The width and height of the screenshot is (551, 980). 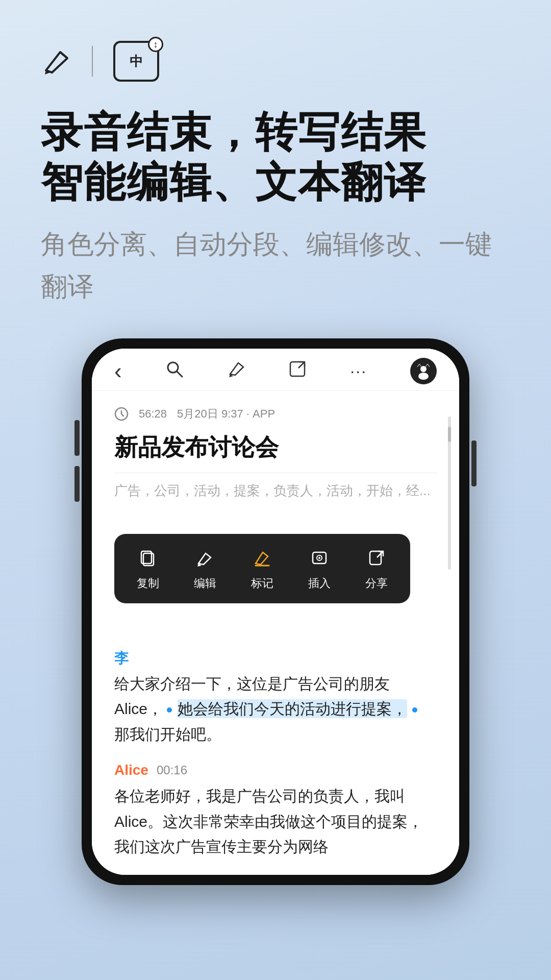 I want to click on keywords-row: 广告，公司，活动，提案，负责人，活动，开始，经..., so click(x=276, y=491).